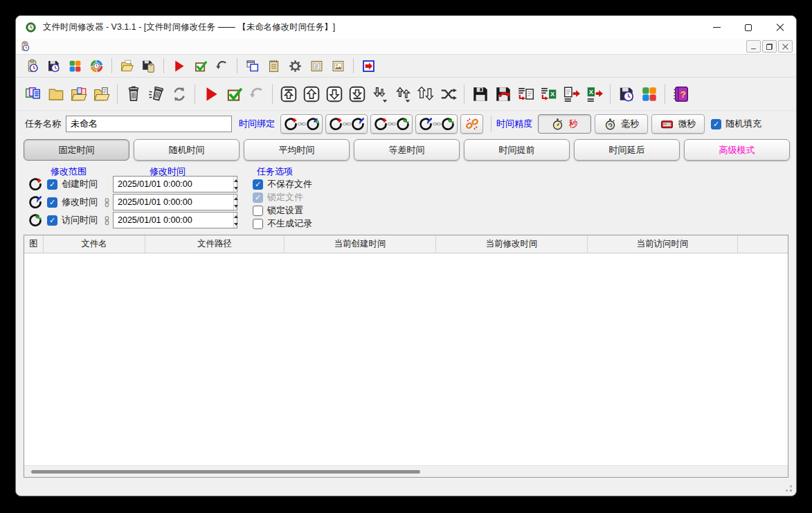 The width and height of the screenshot is (812, 513). I want to click on run-task-button, so click(179, 66).